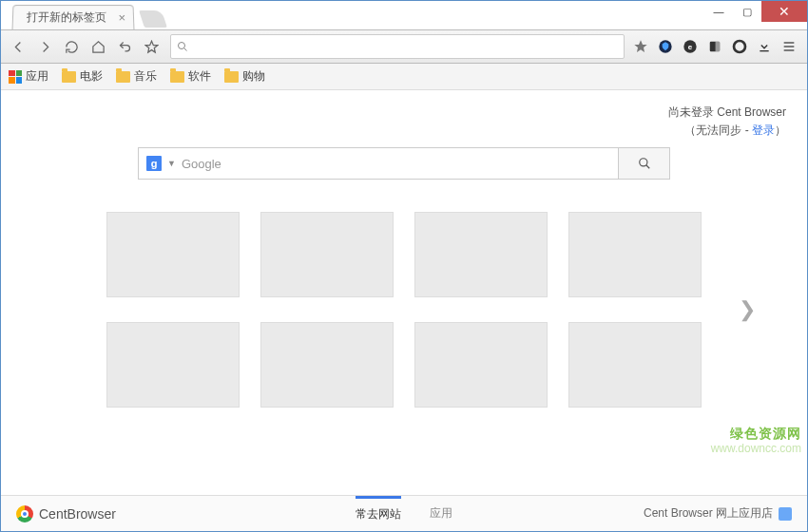 The height and width of the screenshot is (532, 808). I want to click on tab-title: 打开新的标签页, so click(67, 17).